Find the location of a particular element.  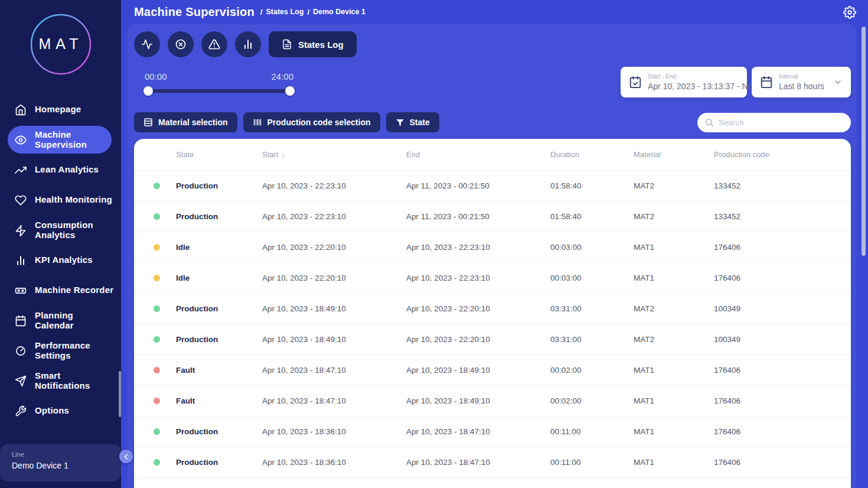

tab-stops is located at coordinates (181, 44).